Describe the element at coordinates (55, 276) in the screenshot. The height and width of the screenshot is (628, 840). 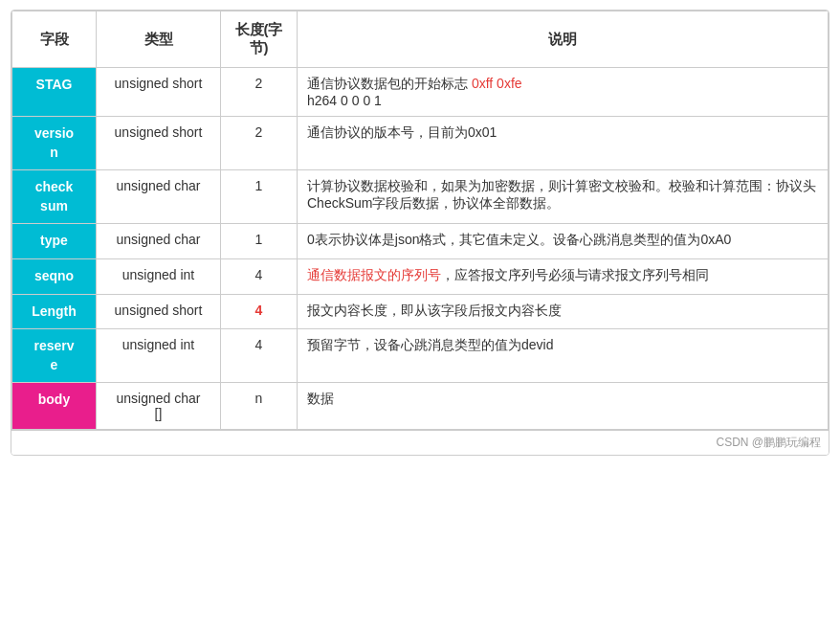
I see `field-cell-4: seqno` at that location.